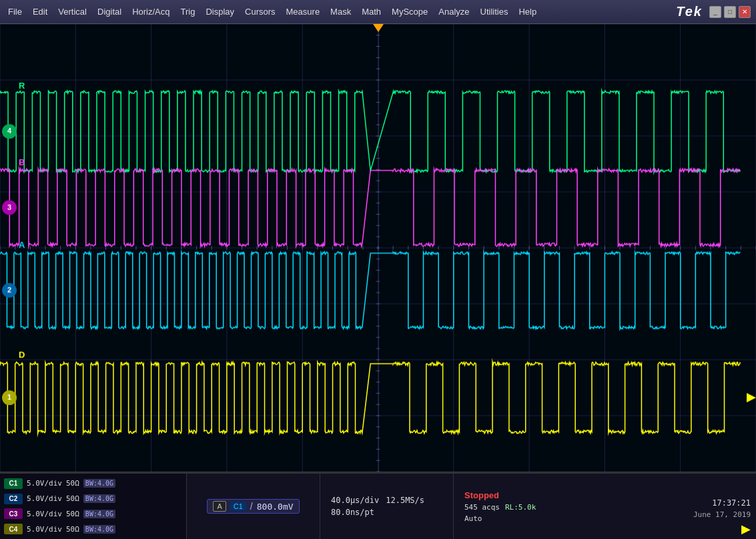 The image size is (756, 539). What do you see at coordinates (387, 512) in the screenshot?
I see `timebase-row2: 80.0ns/pt` at bounding box center [387, 512].